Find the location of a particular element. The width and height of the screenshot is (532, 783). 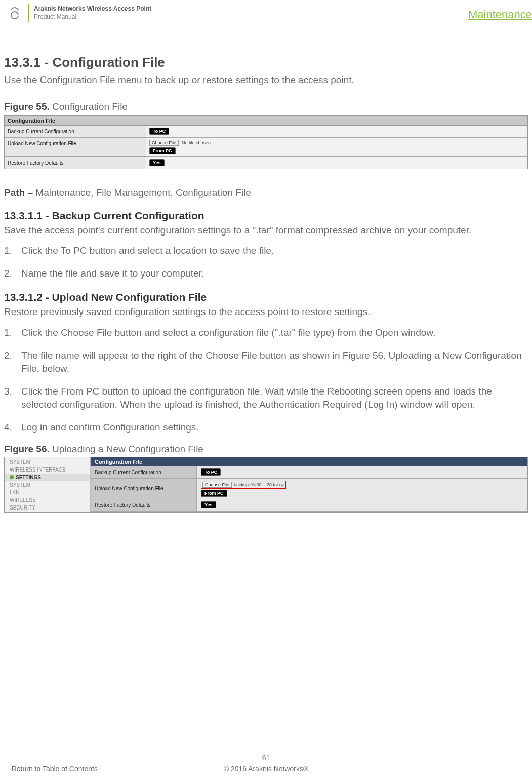

list-item: 1.Click the To PC button and select a lo… is located at coordinates (266, 251).